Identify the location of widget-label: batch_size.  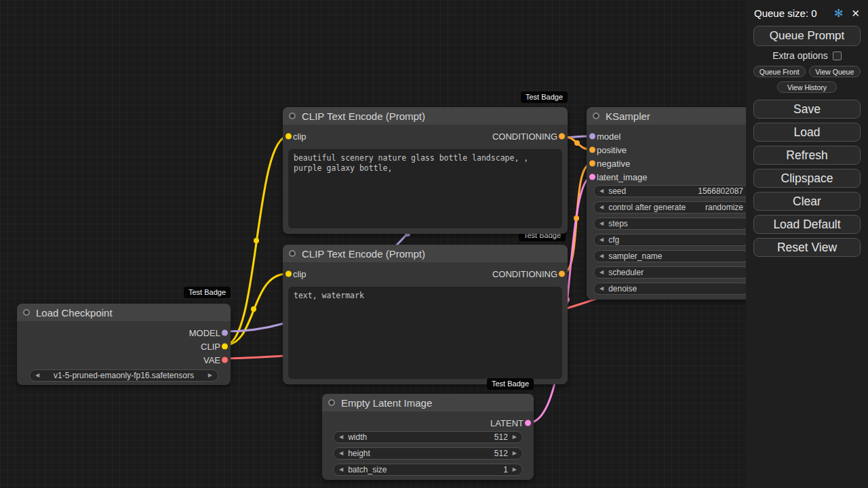
(368, 470).